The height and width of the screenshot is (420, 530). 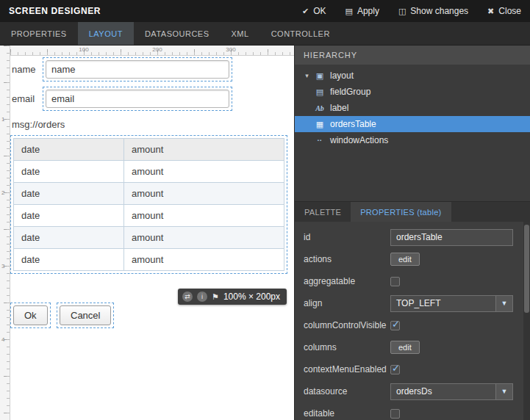 I want to click on v-ruler-mark: 3, so click(x=3, y=266).